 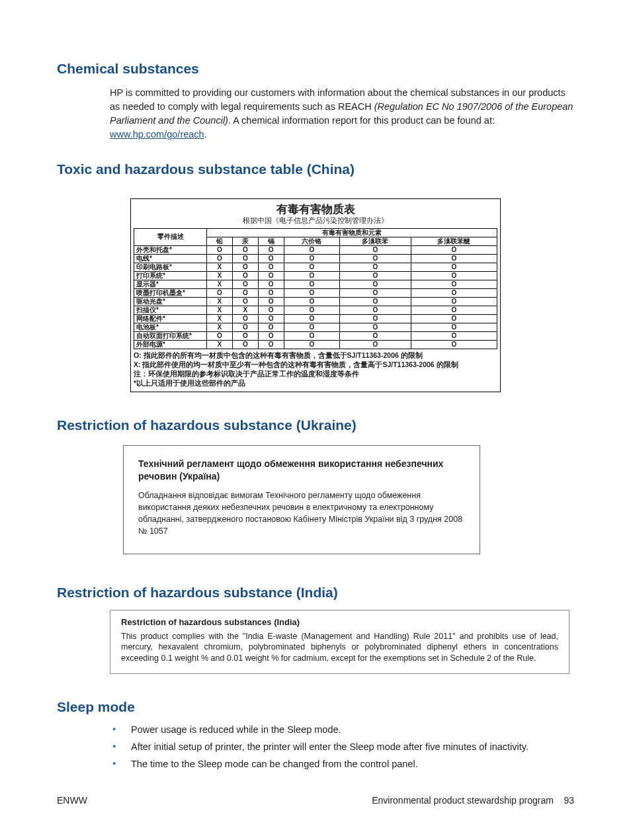 What do you see at coordinates (316, 275) in the screenshot?
I see `table-row: 打印系统*XOOOOO` at bounding box center [316, 275].